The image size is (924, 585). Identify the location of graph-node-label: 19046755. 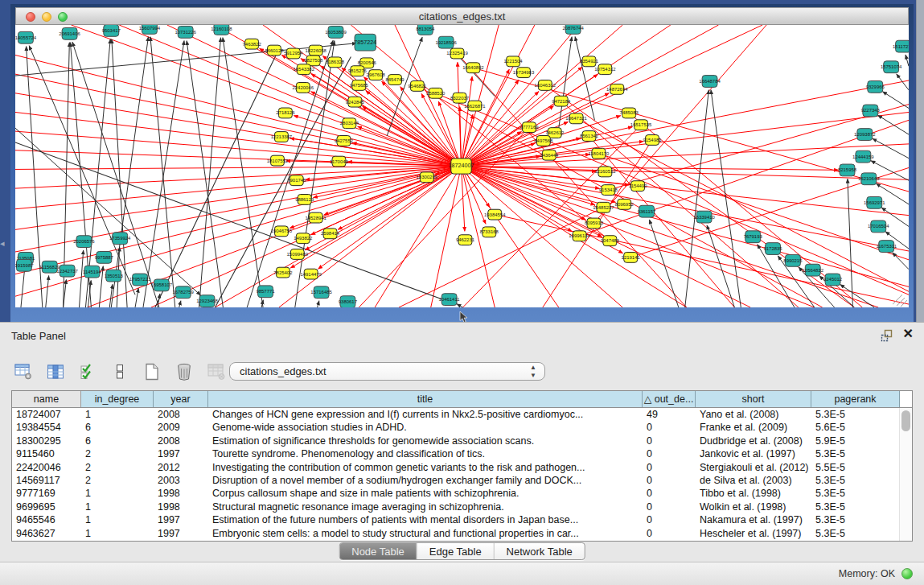
(281, 231).